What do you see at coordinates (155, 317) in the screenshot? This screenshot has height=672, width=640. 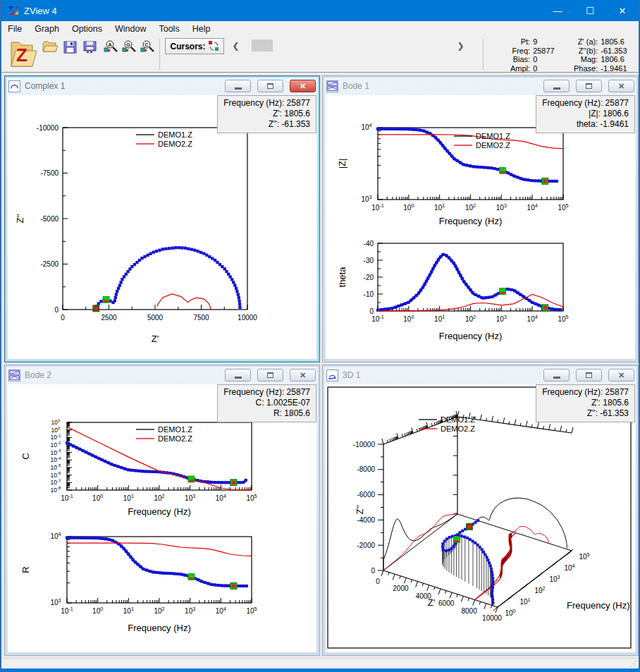 I see `svg-text: 5000` at bounding box center [155, 317].